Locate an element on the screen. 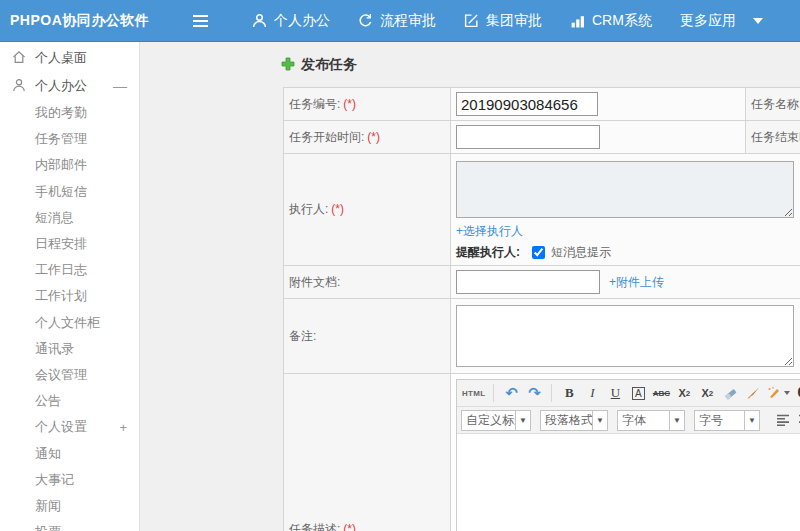 This screenshot has height=531, width=800. start-time-label-cell: 任务开始时间:(*) is located at coordinates (368, 138).